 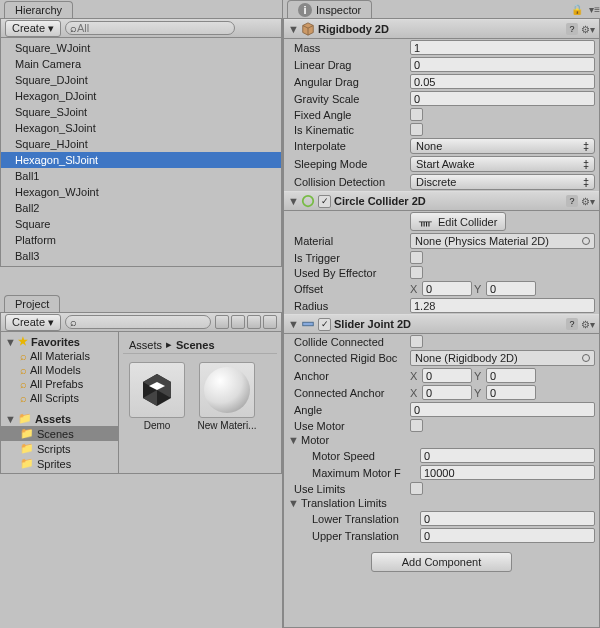 What do you see at coordinates (227, 396) in the screenshot?
I see `asset-thumbnail: New Materi...` at bounding box center [227, 396].